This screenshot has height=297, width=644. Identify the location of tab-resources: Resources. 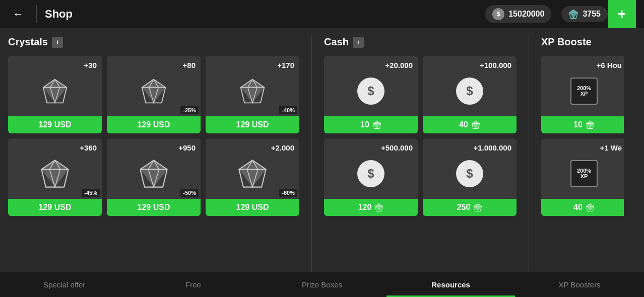
(451, 285).